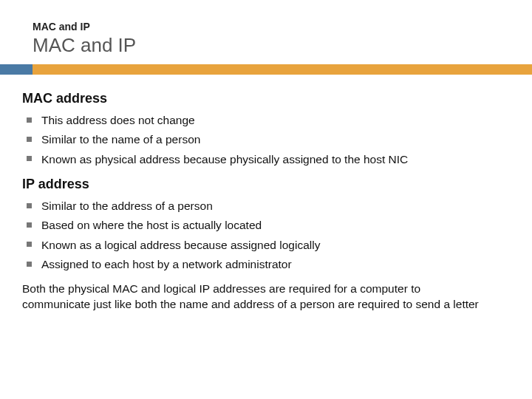  I want to click on list-item: Known as a logical address because assig…, so click(267, 245).